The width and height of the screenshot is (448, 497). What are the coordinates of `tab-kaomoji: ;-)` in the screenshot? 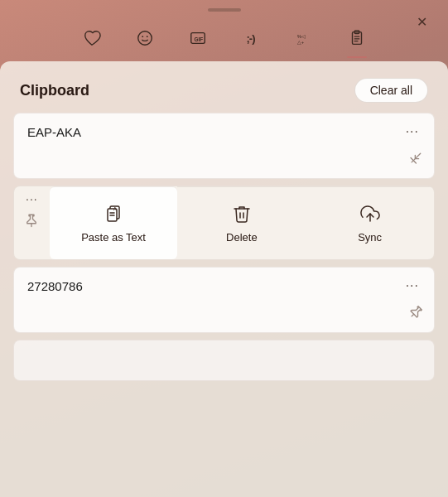 It's located at (251, 38).